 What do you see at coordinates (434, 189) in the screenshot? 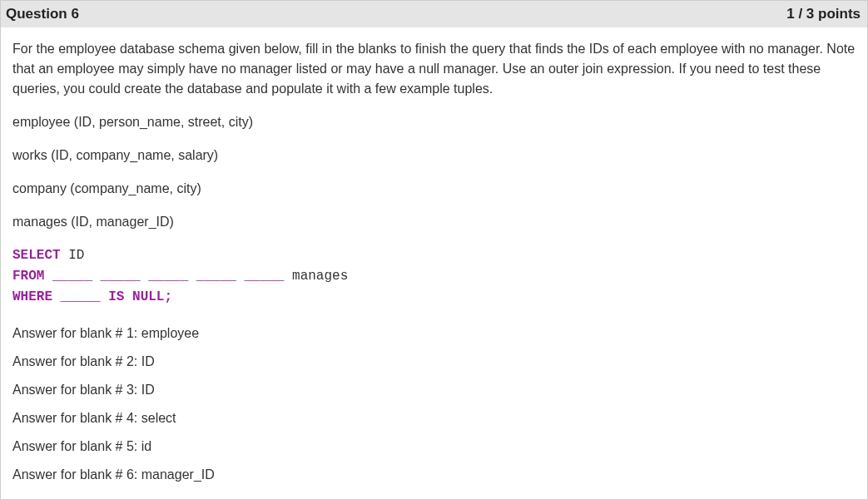
I see `schema-line-company: company (company_name, city)` at bounding box center [434, 189].